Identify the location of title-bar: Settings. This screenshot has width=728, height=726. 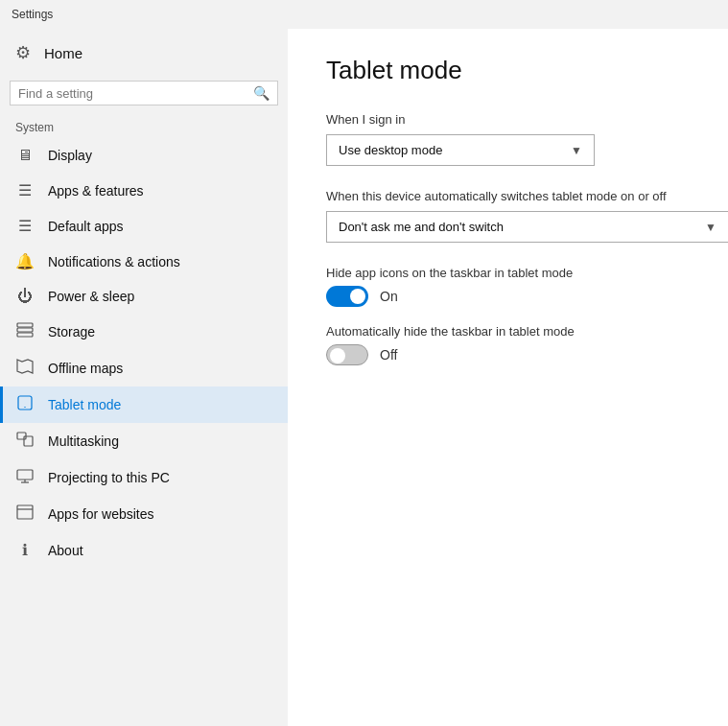
(364, 14).